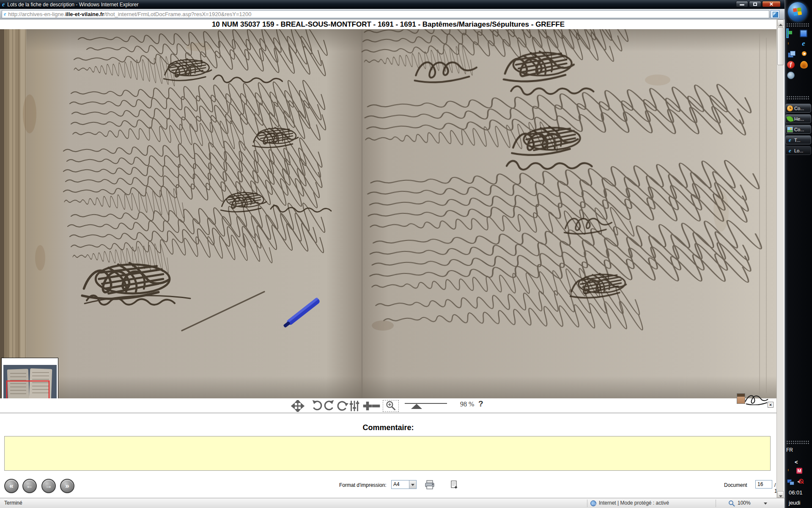 This screenshot has height=508, width=812. Describe the element at coordinates (775, 14) in the screenshot. I see `go-button` at that location.